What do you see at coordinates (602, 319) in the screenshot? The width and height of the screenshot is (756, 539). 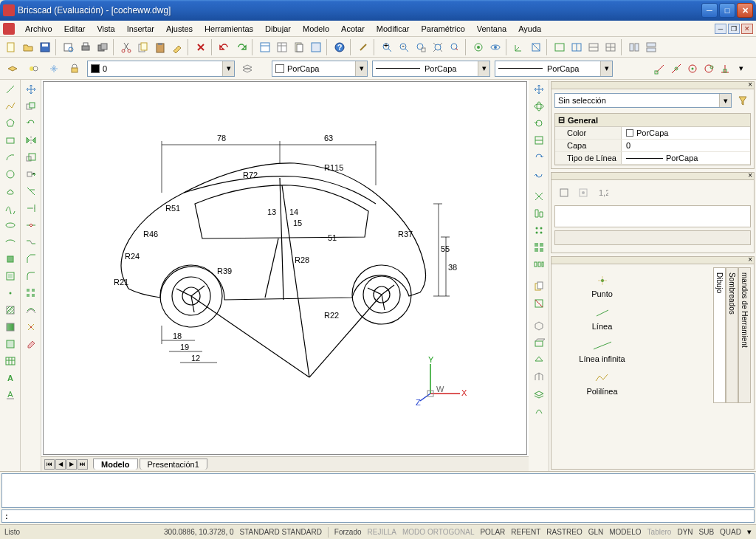 I see `pal-linea: Línea` at bounding box center [602, 319].